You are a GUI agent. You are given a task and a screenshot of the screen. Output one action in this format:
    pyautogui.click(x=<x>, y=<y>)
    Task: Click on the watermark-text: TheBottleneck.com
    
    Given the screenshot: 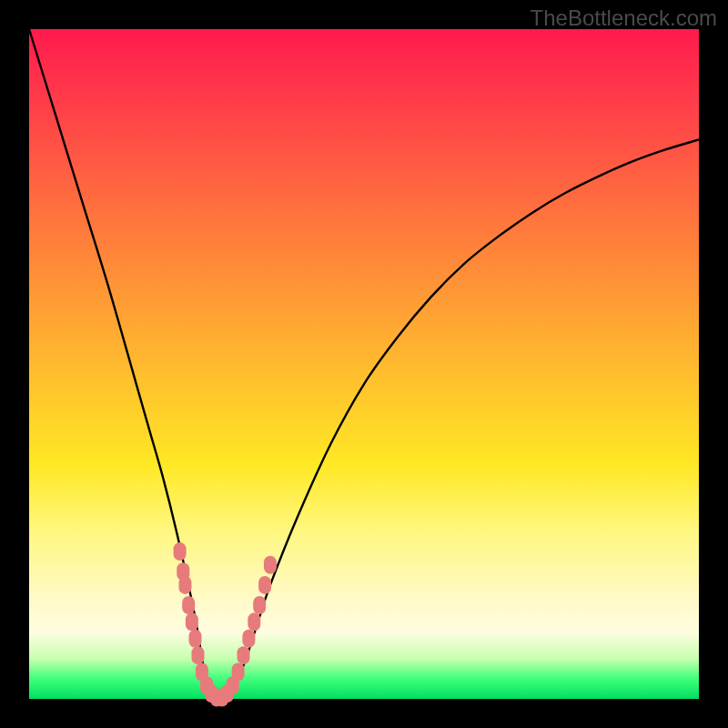 What is the action you would take?
    pyautogui.click(x=624, y=18)
    